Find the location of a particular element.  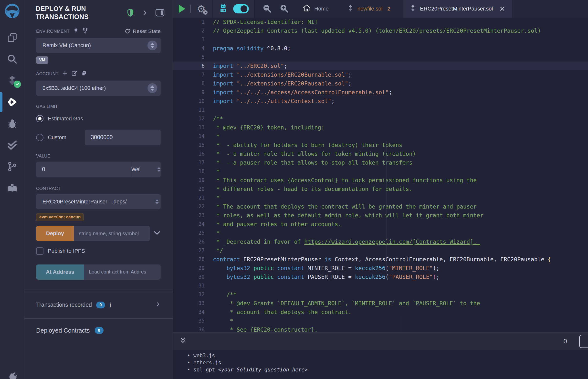

edit-account-icon is located at coordinates (75, 74).